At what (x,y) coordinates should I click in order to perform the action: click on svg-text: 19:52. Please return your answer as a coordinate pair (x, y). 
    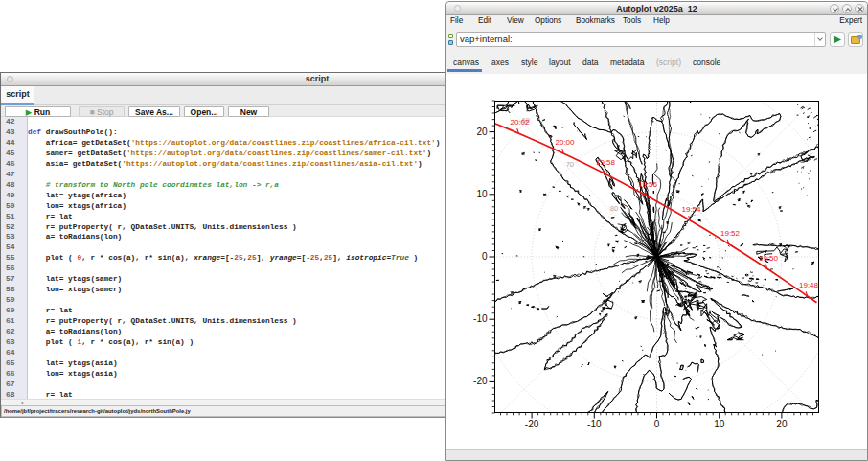
    Looking at the image, I should click on (730, 234).